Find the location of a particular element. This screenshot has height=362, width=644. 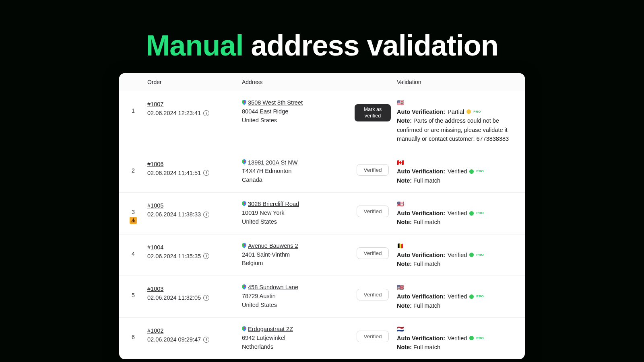

row-number: 3 is located at coordinates (133, 212).